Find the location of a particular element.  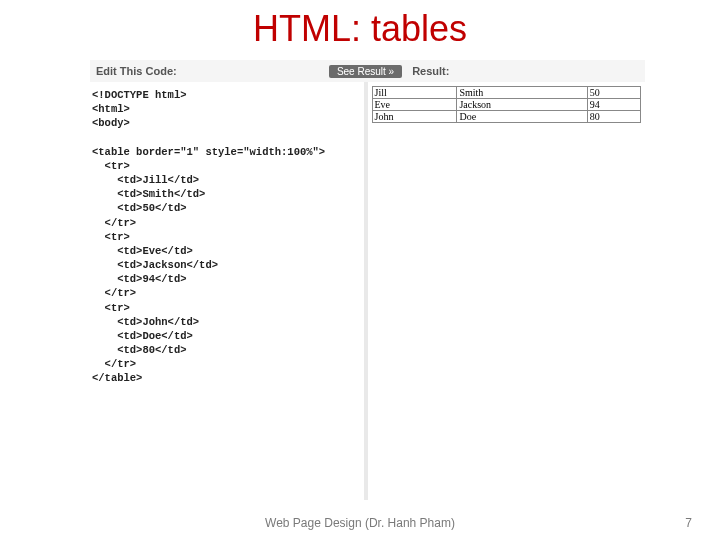

table-cell: 94 is located at coordinates (614, 105).